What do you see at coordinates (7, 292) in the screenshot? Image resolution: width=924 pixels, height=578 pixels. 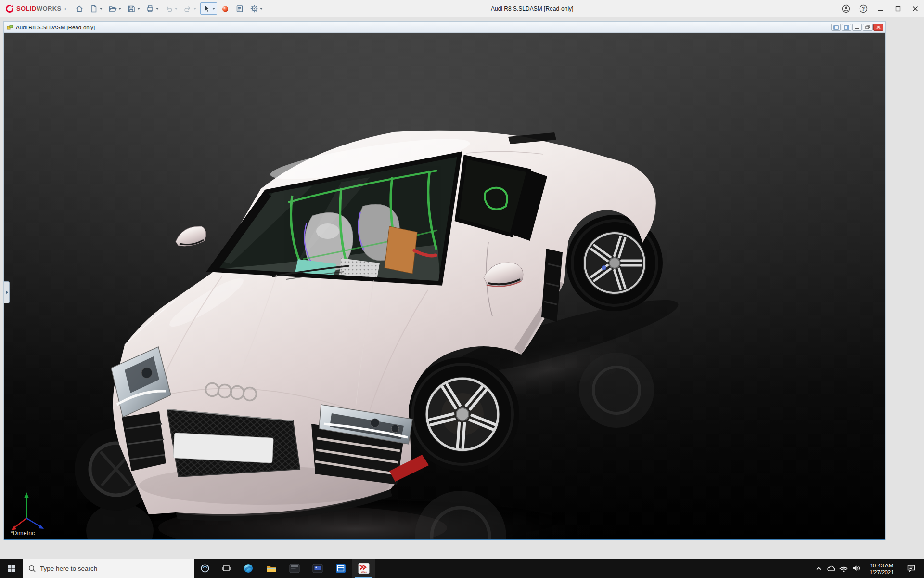 I see `featuremanager-collapsed-tab` at bounding box center [7, 292].